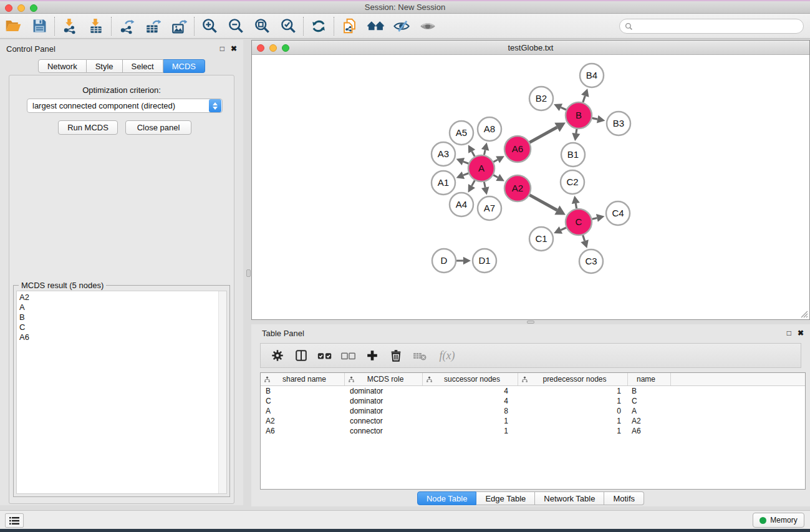  I want to click on memory-button: Memory, so click(778, 520).